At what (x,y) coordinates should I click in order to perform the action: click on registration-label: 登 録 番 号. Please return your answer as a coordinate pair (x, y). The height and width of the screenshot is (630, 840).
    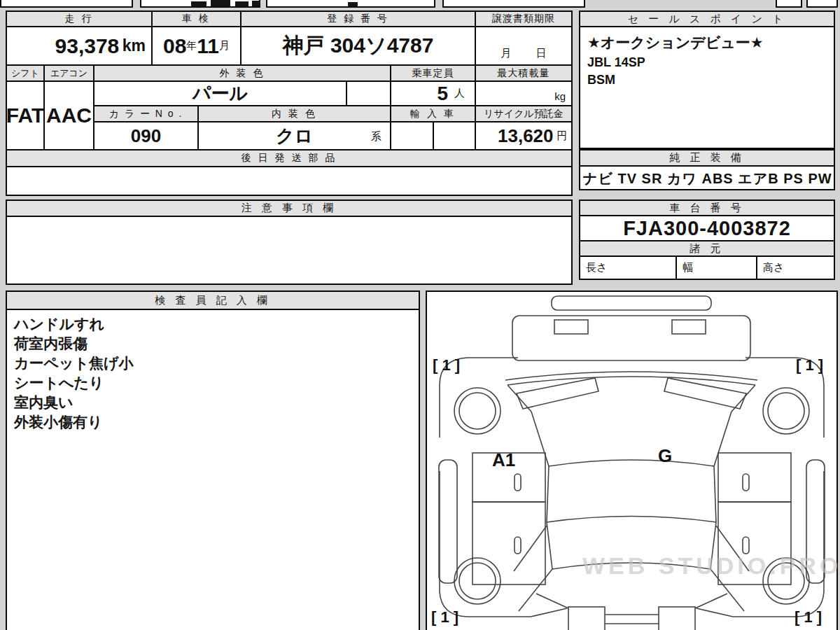
    Looking at the image, I should click on (358, 19).